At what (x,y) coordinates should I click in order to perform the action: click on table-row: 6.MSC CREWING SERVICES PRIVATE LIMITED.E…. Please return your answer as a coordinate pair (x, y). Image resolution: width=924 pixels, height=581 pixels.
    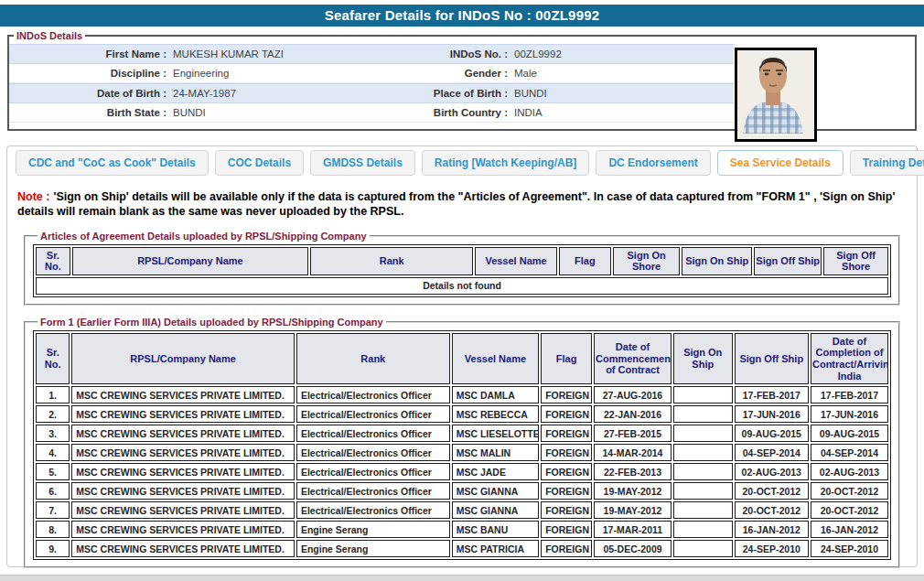
    Looking at the image, I should click on (462, 490).